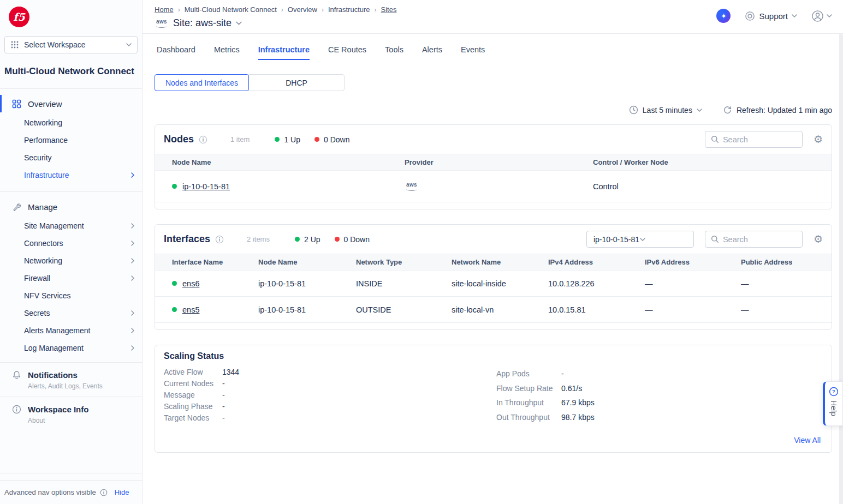 This screenshot has height=504, width=843. Describe the element at coordinates (727, 110) in the screenshot. I see `refresh-icon` at that location.